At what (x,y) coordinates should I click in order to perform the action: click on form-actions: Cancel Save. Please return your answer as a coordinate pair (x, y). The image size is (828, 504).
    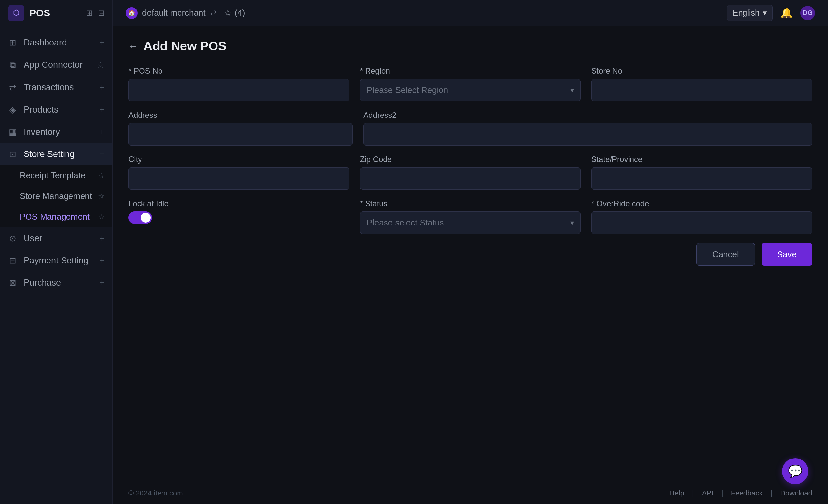
    Looking at the image, I should click on (470, 255).